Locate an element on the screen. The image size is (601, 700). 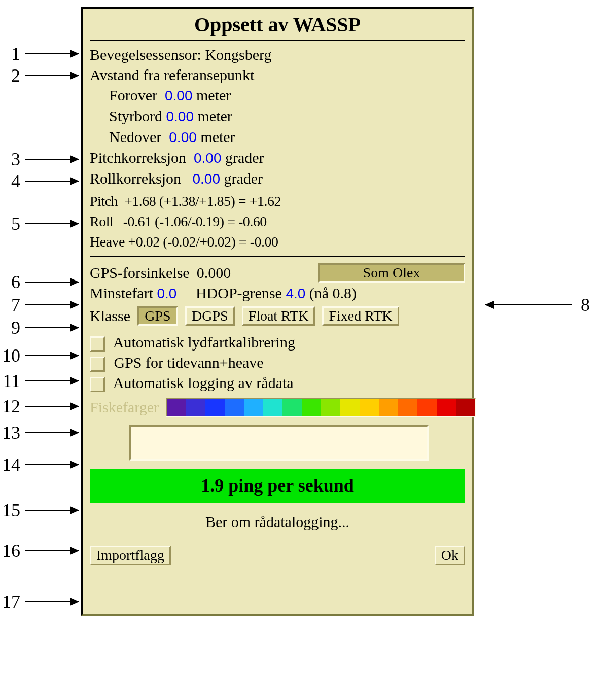
refpoint-nedover: Nedover 0.00 meter is located at coordinates (277, 137).